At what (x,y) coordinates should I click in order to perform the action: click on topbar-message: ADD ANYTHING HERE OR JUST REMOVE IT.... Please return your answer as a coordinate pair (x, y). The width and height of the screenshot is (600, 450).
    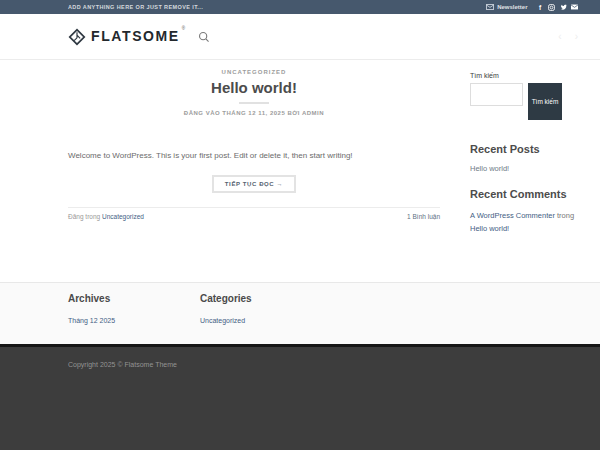
    Looking at the image, I should click on (136, 7).